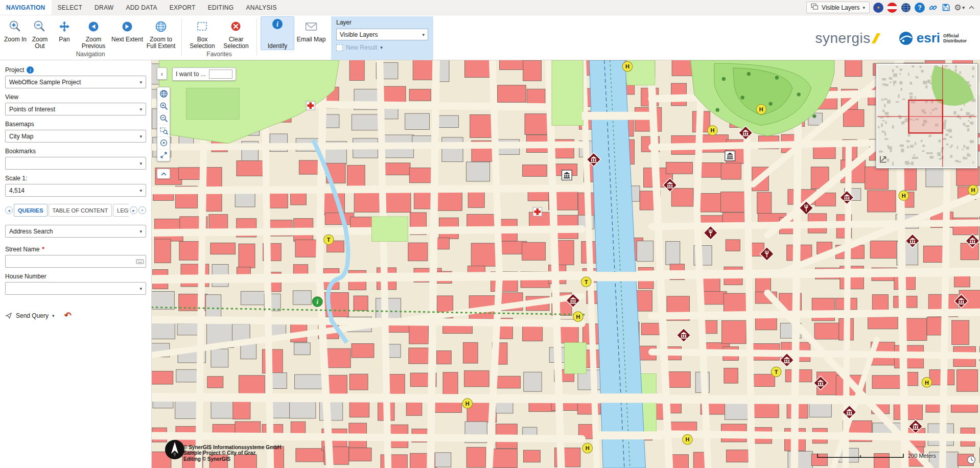 The height and width of the screenshot is (468, 980). What do you see at coordinates (261, 7) in the screenshot?
I see `tab-analysis: ANALYSIS` at bounding box center [261, 7].